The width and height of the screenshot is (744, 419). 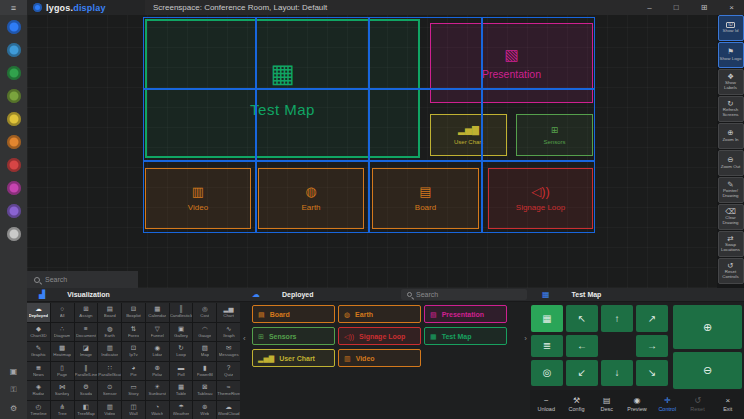 I want to click on toolbar-button: ✎ Pointer/ Drawing, so click(x=731, y=190).